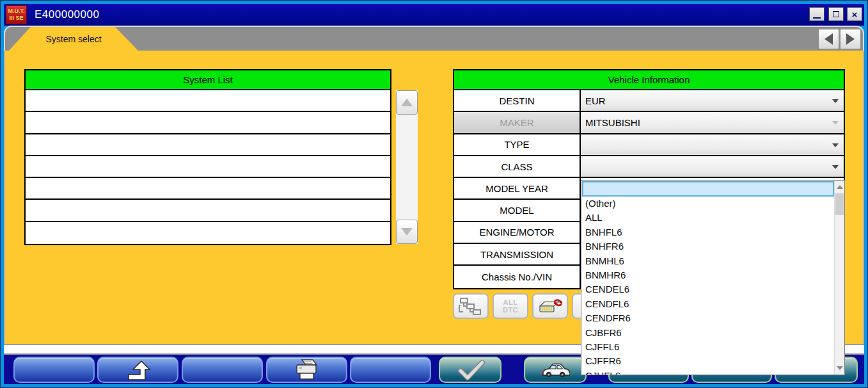  What do you see at coordinates (829, 39) in the screenshot?
I see `chevron-left-icon` at bounding box center [829, 39].